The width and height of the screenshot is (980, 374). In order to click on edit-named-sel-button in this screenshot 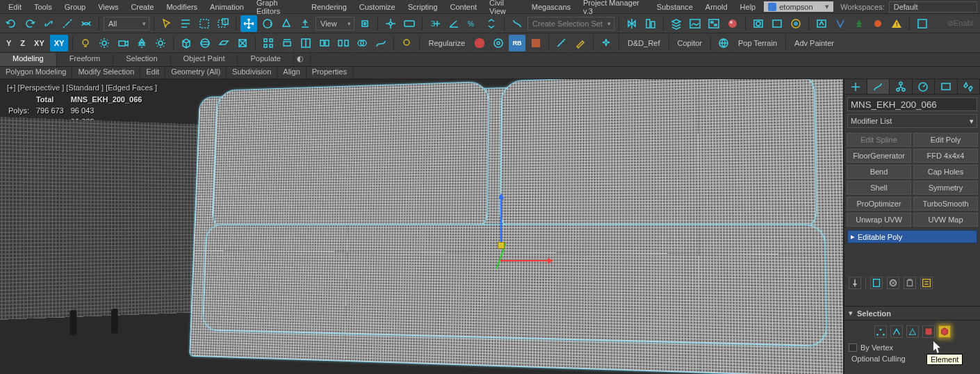, I will do `click(517, 24)`.